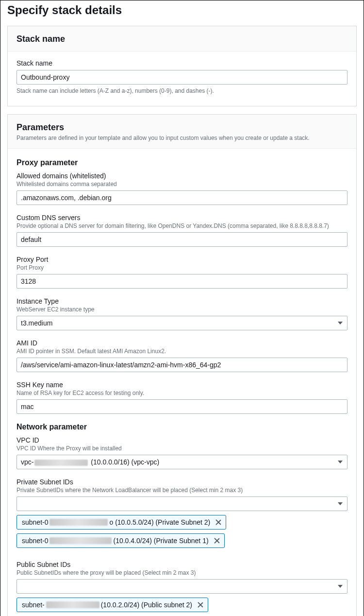  Describe the element at coordinates (182, 351) in the screenshot. I see `ami-id-hint: AMI ID pointer in SSM. Default latest AM…` at that location.